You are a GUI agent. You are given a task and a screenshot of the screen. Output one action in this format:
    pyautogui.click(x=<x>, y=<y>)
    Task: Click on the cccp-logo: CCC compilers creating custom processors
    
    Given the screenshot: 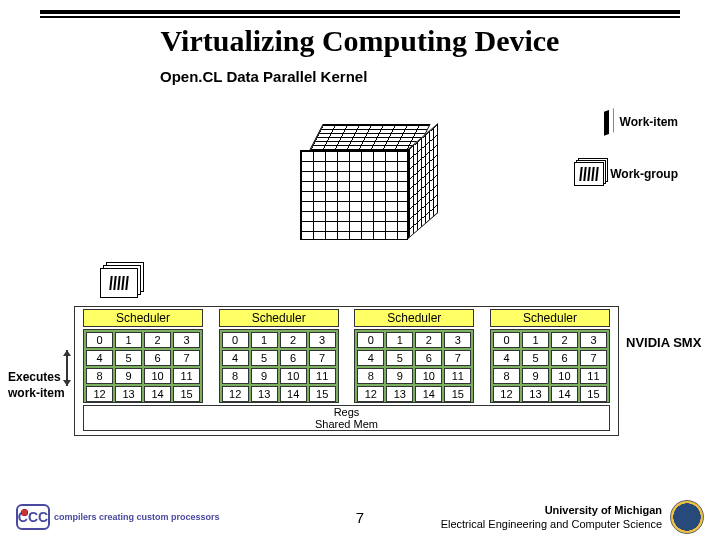 What is the action you would take?
    pyautogui.click(x=118, y=517)
    